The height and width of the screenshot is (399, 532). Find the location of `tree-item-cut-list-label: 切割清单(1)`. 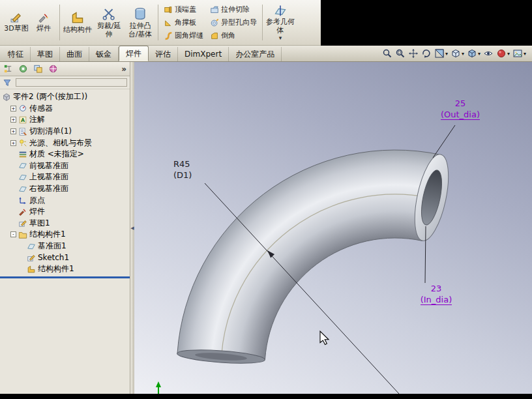

tree-item-cut-list-label: 切割清单(1) is located at coordinates (51, 132).